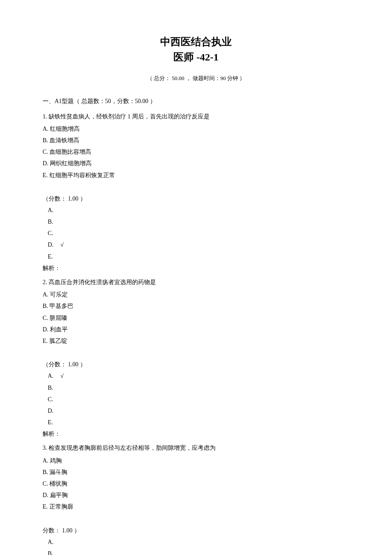 The image size is (392, 555). What do you see at coordinates (196, 101) in the screenshot?
I see `section-header: 一、A1型题（ 总题数：50，分数：50.00 ）` at bounding box center [196, 101].